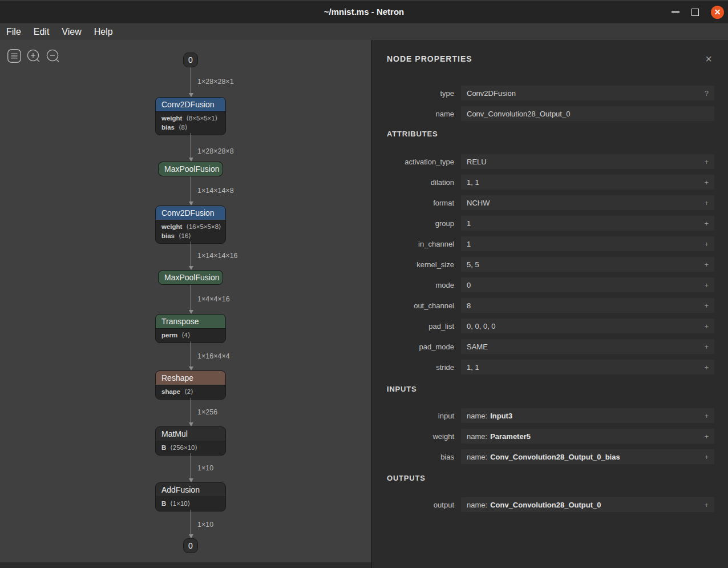 The width and height of the screenshot is (728, 568). I want to click on edge-label: 1×14×14×16, so click(218, 256).